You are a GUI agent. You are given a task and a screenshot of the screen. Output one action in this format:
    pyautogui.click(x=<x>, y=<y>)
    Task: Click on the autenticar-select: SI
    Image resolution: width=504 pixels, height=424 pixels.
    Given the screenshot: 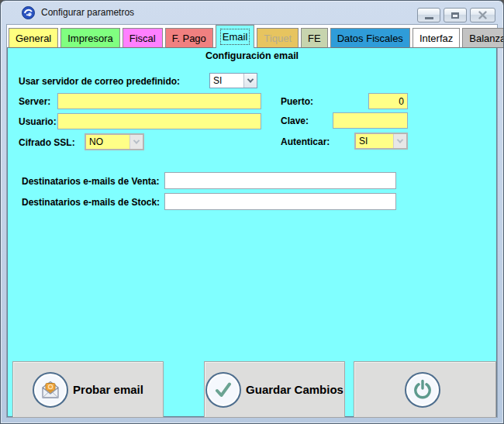 What is the action you would take?
    pyautogui.click(x=381, y=141)
    